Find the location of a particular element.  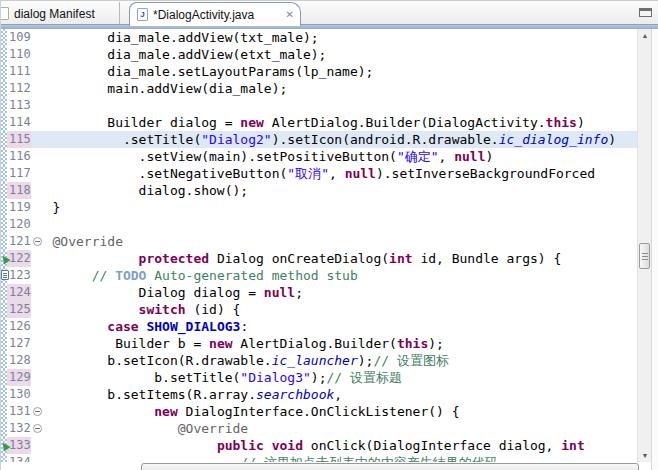

line-number: 112 is located at coordinates (19, 88).